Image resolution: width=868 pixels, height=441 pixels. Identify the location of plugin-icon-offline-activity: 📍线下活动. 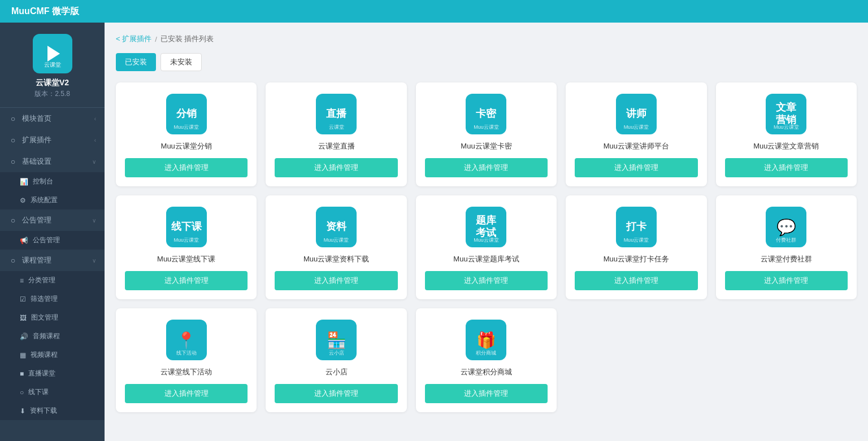
(186, 340).